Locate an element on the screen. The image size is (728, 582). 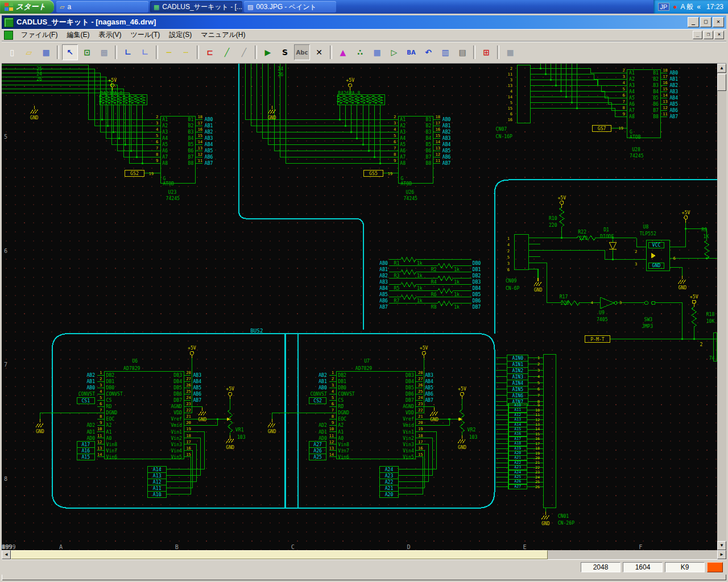
ba-button: BA is located at coordinates (411, 52).